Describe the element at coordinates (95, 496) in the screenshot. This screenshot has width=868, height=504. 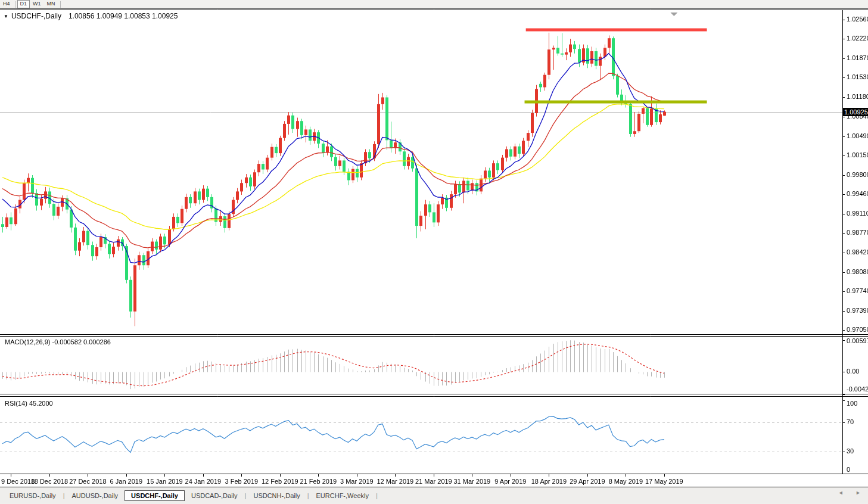
I see `chart-tab-audusd-daily: AUDUSD-,Daily` at that location.